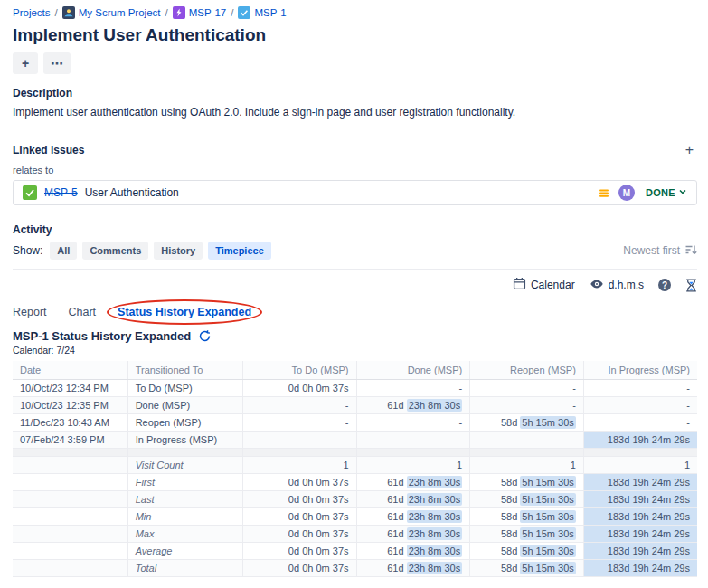 This screenshot has height=588, width=708. I want to click on column-header-transitioned-to: Transitioned To, so click(184, 371).